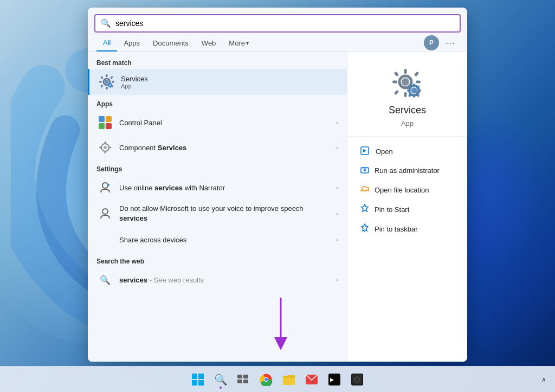 This screenshot has width=555, height=392. I want to click on share-devices-item: Share across devices ›, so click(217, 240).